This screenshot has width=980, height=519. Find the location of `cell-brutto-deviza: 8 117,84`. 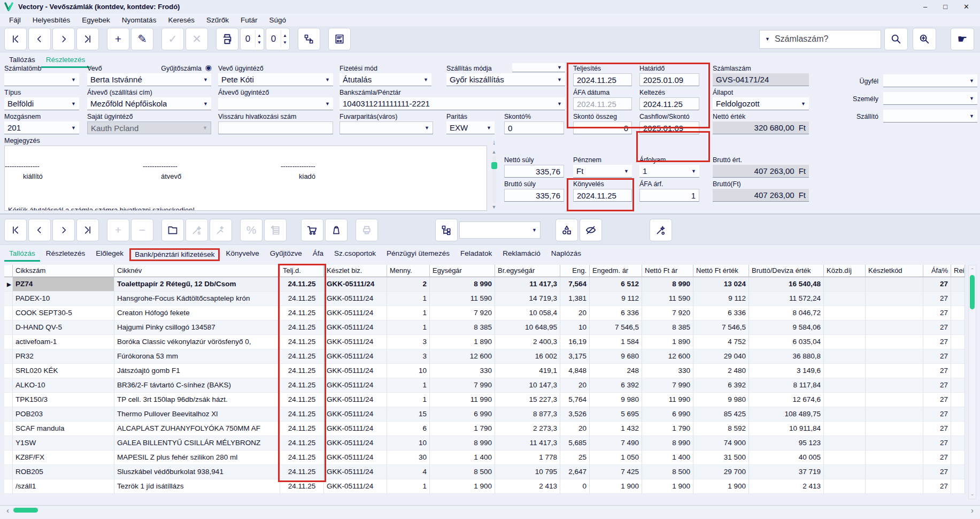

cell-brutto-deviza: 8 117,84 is located at coordinates (786, 385).